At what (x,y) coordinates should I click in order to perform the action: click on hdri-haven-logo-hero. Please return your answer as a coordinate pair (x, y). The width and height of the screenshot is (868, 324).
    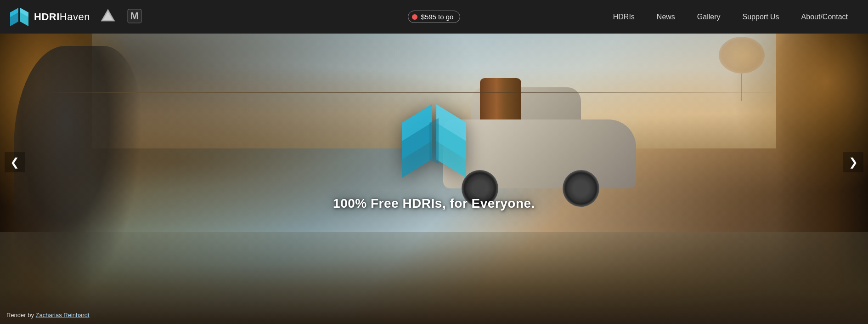
    Looking at the image, I should click on (434, 141).